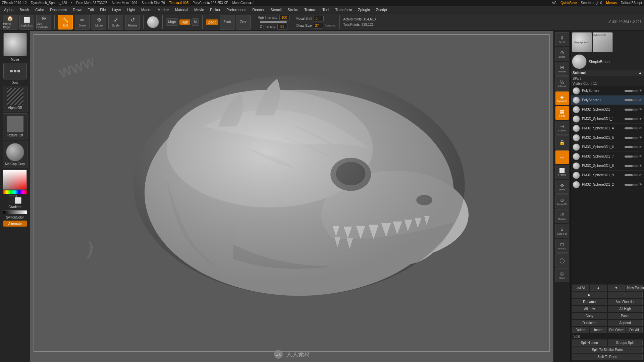  What do you see at coordinates (65, 22) in the screenshot?
I see `edit-btn: ✏️ Edit` at bounding box center [65, 22].